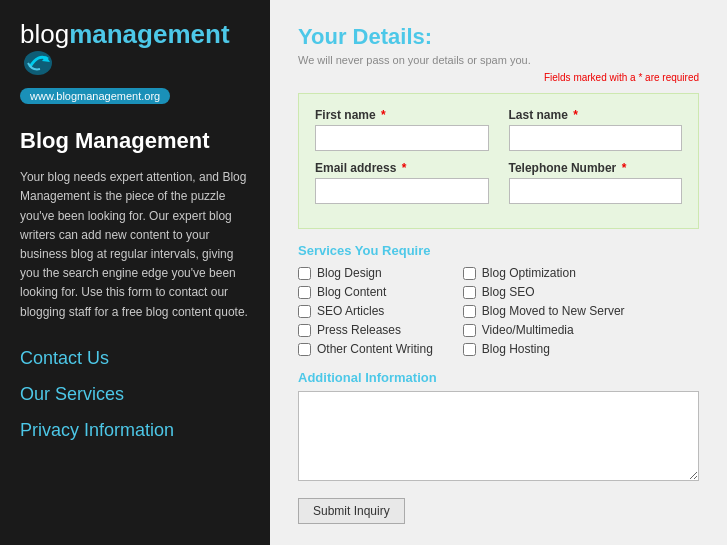  Describe the element at coordinates (596, 182) in the screenshot. I see `telephone-group: Telephone Number *` at that location.